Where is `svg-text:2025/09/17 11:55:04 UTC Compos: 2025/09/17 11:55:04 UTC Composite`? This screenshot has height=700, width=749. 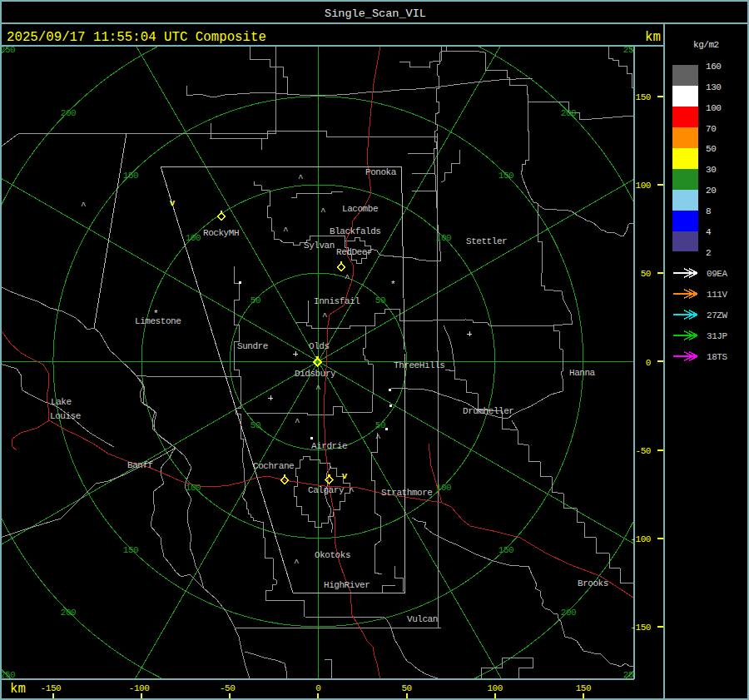 svg-text:2025/09/17 11:55:04 UTC Compos: 2025/09/17 11:55:04 UTC Composite is located at coordinates (136, 37).